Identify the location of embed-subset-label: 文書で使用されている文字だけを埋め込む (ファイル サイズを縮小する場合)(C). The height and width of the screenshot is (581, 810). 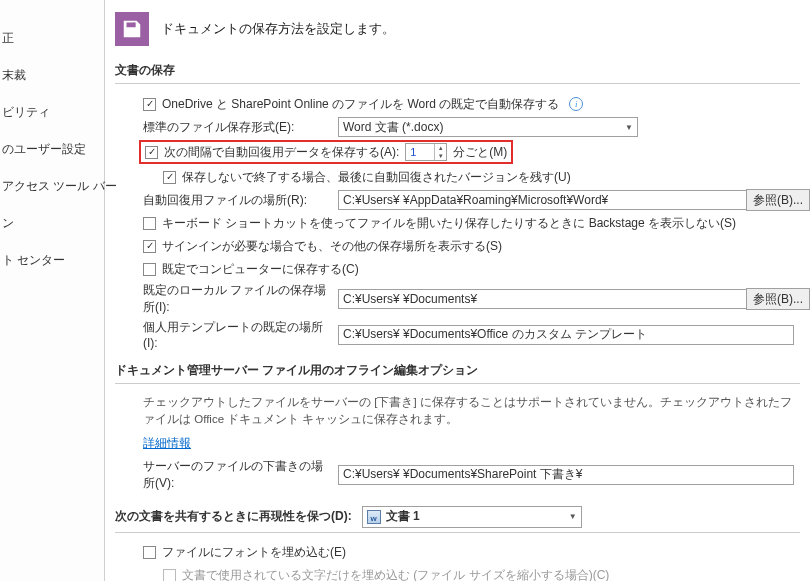
(396, 574).